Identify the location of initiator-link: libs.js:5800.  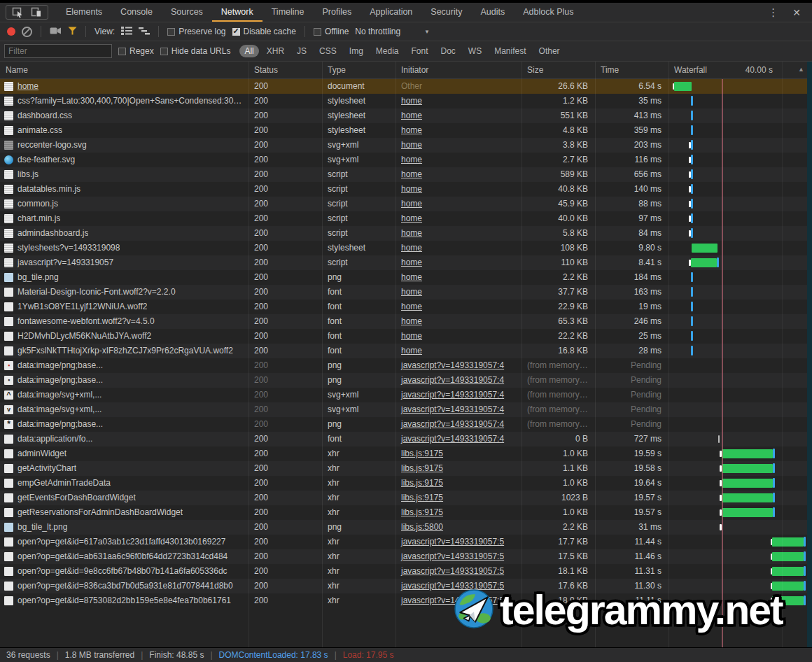
(458, 528).